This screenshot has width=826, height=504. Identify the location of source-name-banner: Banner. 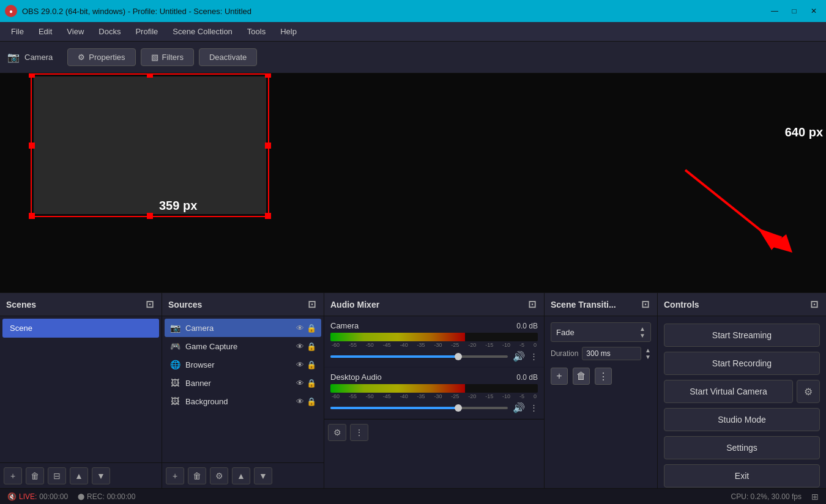
(239, 383).